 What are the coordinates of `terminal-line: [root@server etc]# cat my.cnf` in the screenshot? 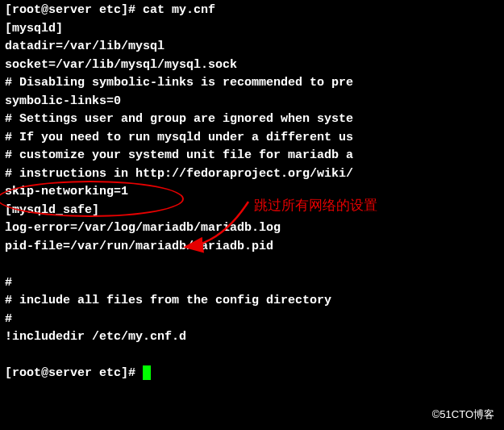 It's located at (252, 11).